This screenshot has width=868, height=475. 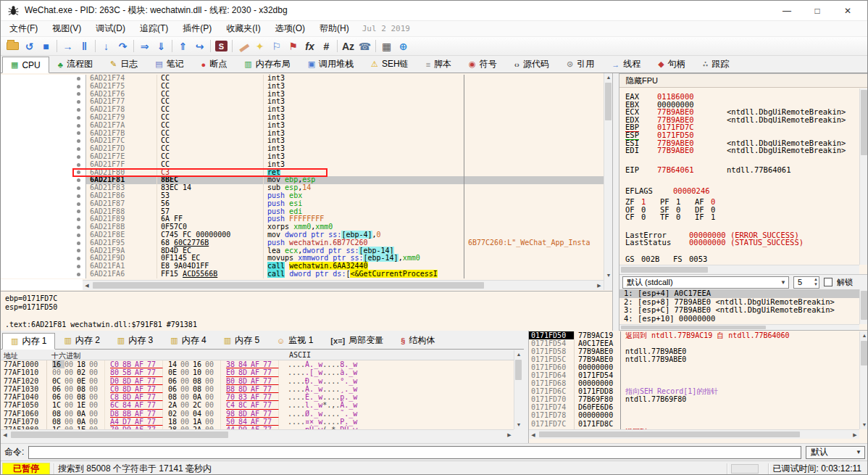 What do you see at coordinates (68, 46) in the screenshot?
I see `run-icon: →` at bounding box center [68, 46].